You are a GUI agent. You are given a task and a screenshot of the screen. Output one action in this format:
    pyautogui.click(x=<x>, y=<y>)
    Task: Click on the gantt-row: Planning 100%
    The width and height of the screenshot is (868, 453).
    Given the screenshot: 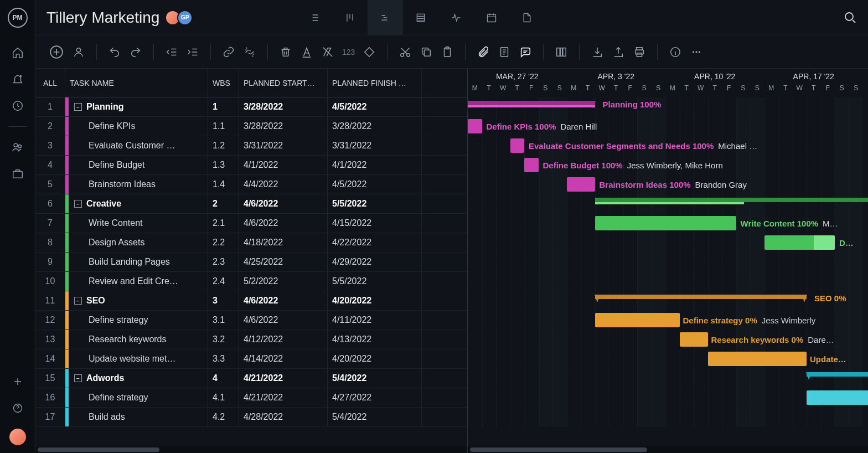 What is the action you would take?
    pyautogui.click(x=668, y=107)
    